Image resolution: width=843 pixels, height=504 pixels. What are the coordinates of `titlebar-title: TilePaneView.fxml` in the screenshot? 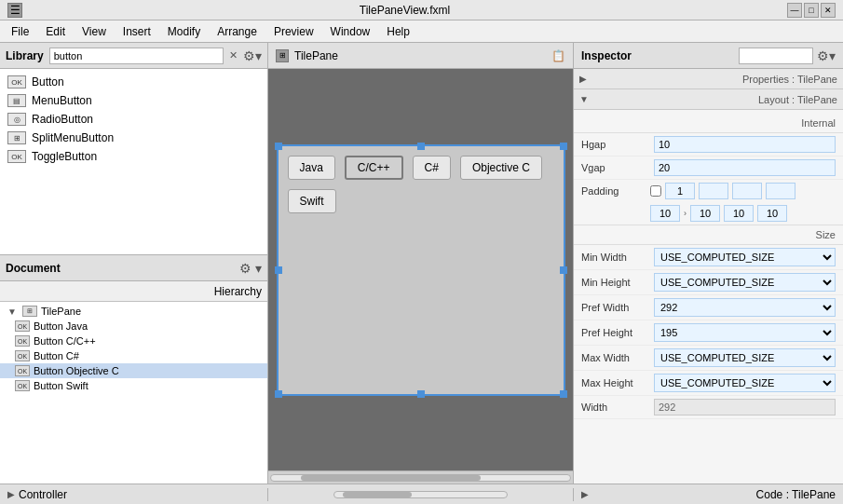 It's located at (404, 10).